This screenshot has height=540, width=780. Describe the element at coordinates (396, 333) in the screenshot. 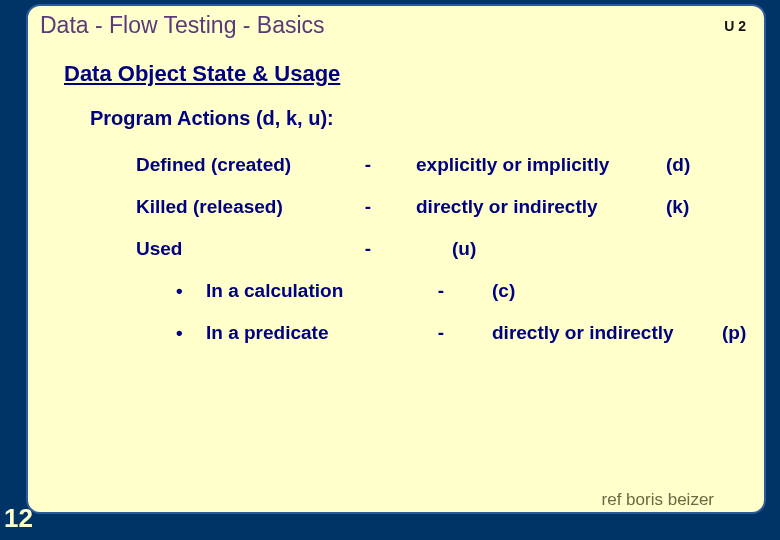

I see `sub-action-row-predicate: • In a predicate - directly or indirectl…` at that location.